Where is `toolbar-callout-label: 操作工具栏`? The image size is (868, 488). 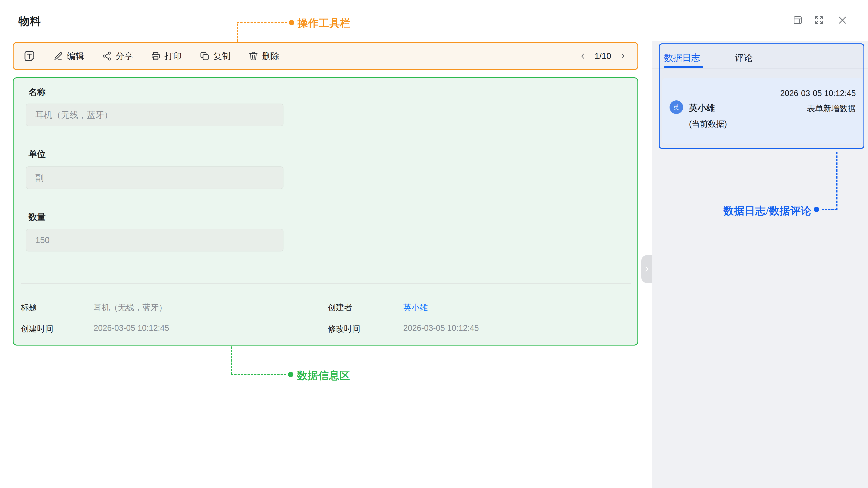
toolbar-callout-label: 操作工具栏 is located at coordinates (324, 23).